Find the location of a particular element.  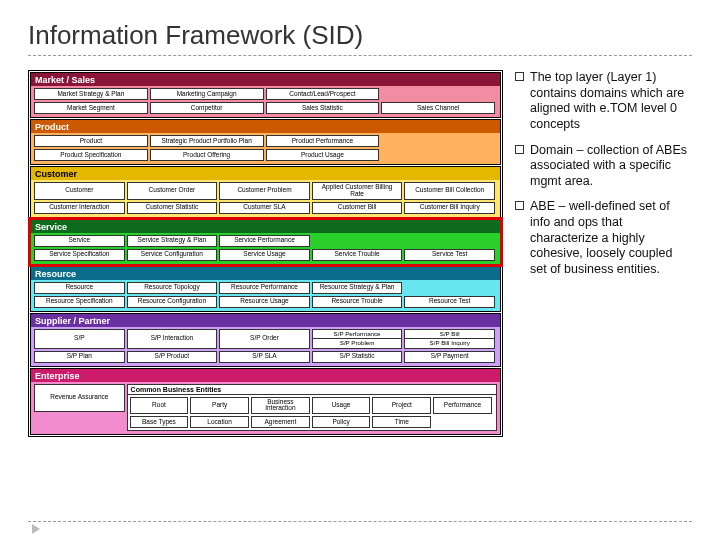

abe-block: Customer Statistic is located at coordinates (172, 208).